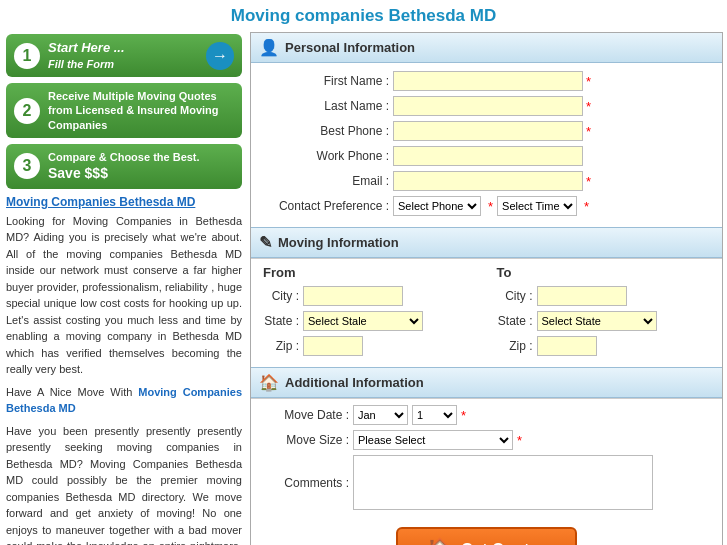  I want to click on step-3-prefix: Compare & Choose the Best., so click(124, 157).